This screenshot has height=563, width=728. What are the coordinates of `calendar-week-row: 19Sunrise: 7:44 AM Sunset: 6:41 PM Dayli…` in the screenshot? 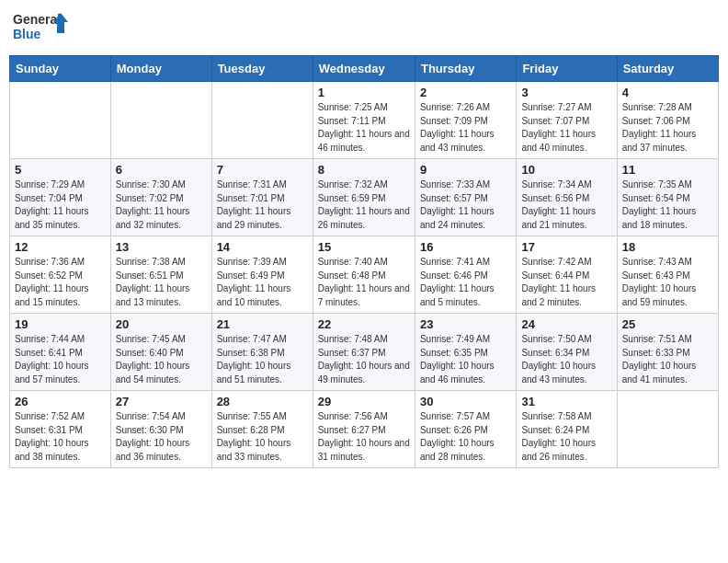 It's located at (364, 352).